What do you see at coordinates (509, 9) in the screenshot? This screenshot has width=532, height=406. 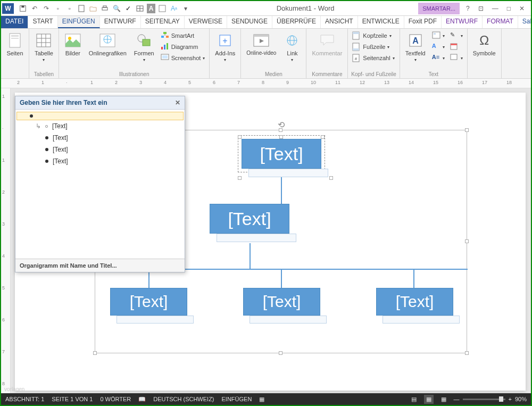 I see `maximize-icon: □` at bounding box center [509, 9].